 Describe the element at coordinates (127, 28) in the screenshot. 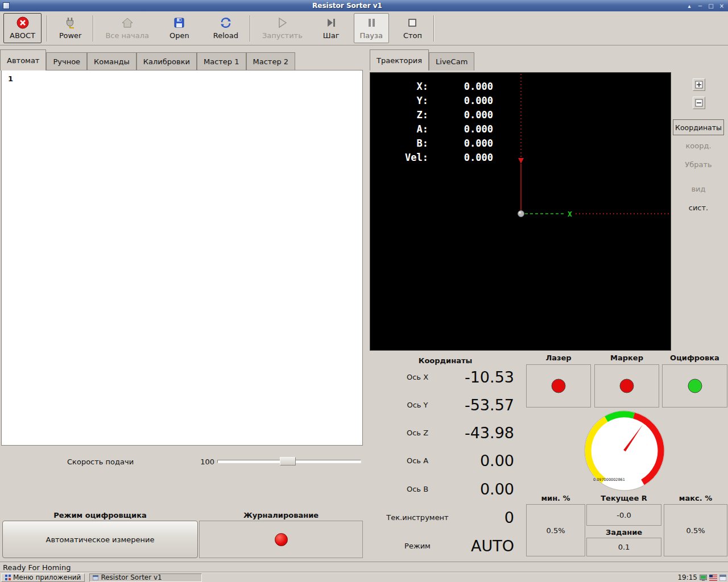

I see `home-all-button: Все начала` at that location.